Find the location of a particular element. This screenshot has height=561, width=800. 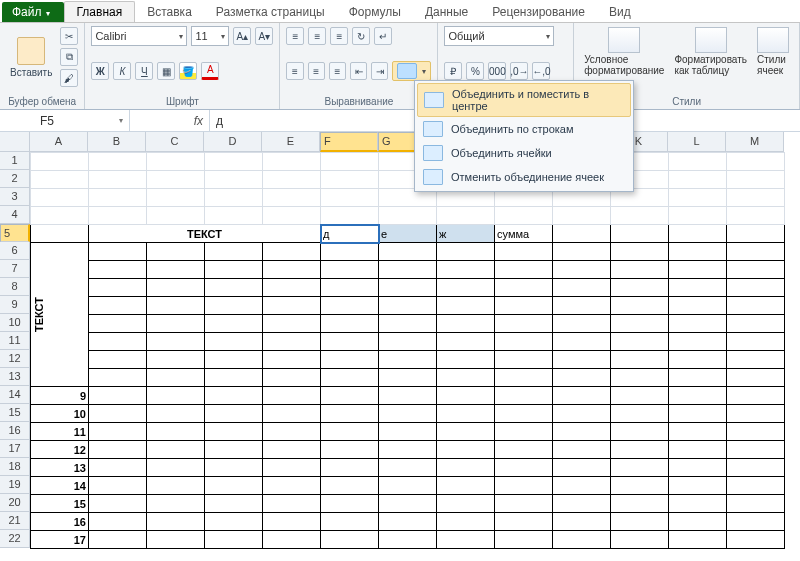

cell-E20 is located at coordinates (292, 504).